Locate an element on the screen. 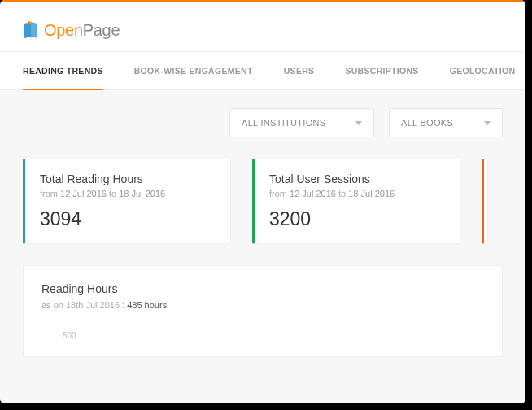 The width and height of the screenshot is (532, 410). filters-row: ALL INSTITUTIONS ALL BOOKS is located at coordinates (263, 123).